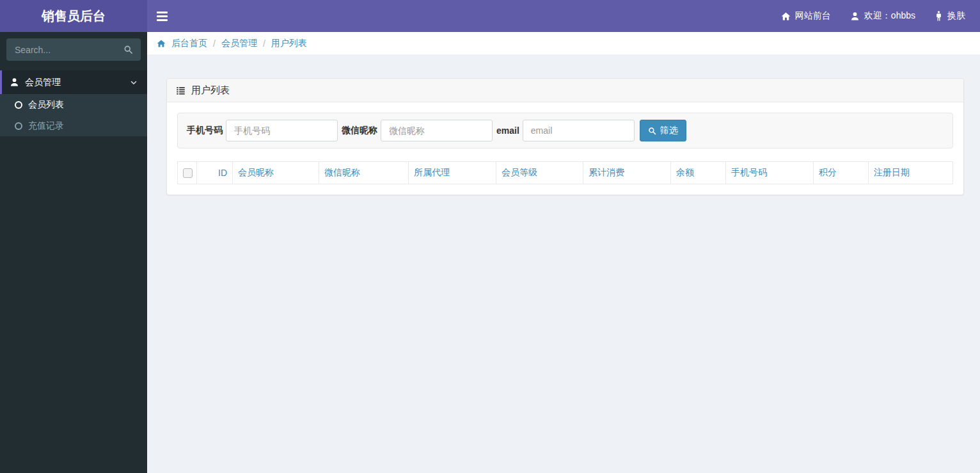 The width and height of the screenshot is (980, 473). What do you see at coordinates (364, 173) in the screenshot?
I see `column-header-wechat-nickname: 微信昵称` at bounding box center [364, 173].